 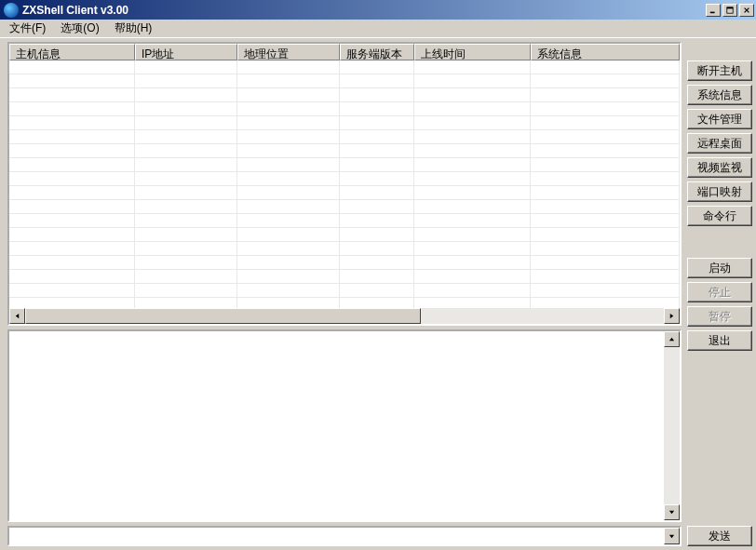 What do you see at coordinates (186, 52) in the screenshot?
I see `col-ip-address: IP地址` at bounding box center [186, 52].